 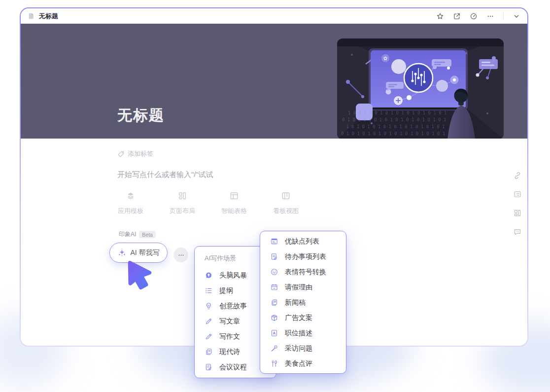 What do you see at coordinates (135, 154) in the screenshot?
I see `add-tag-button: 添加标签` at bounding box center [135, 154].